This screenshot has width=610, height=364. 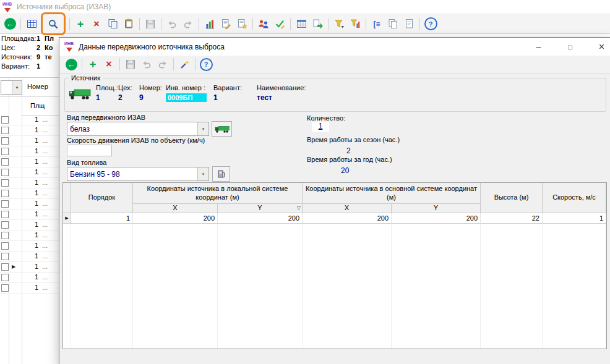 I want to click on close-button: ×, so click(x=599, y=47).